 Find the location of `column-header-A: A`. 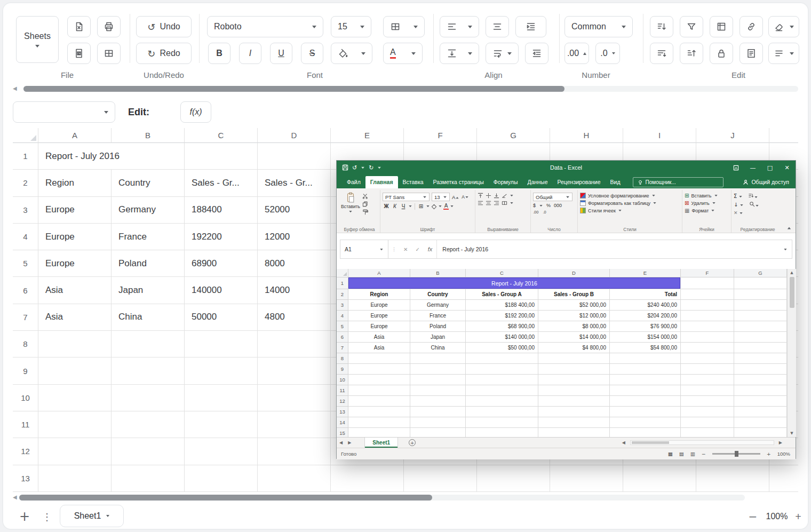

column-header-A: A is located at coordinates (75, 136).